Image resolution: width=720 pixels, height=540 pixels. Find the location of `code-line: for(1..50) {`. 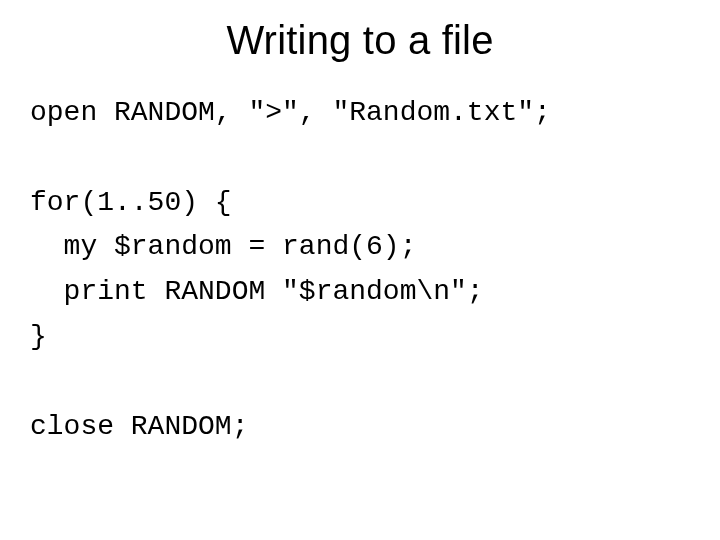

code-line: for(1..50) { is located at coordinates (131, 202).